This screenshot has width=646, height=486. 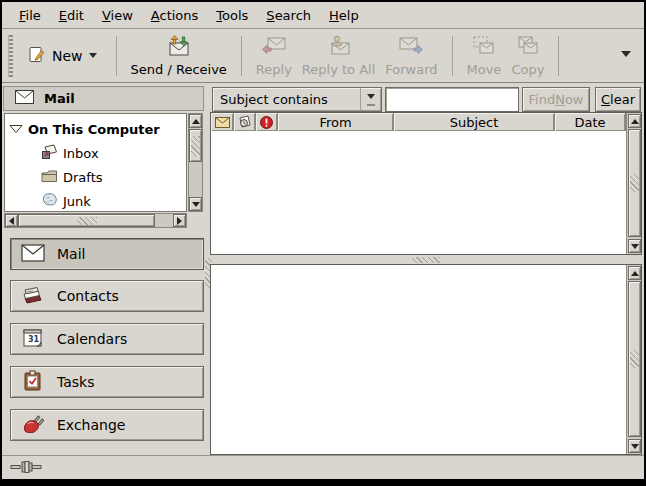 I want to click on switcher-label: Tasks, so click(x=76, y=382).